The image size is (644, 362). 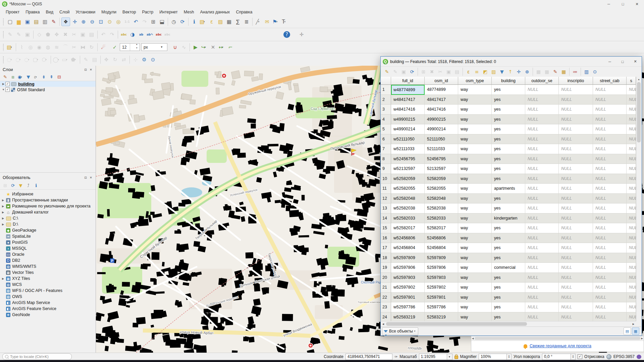 I want to click on fresh-geodata-link: Свежие геоданные для проекта, so click(x=560, y=346).